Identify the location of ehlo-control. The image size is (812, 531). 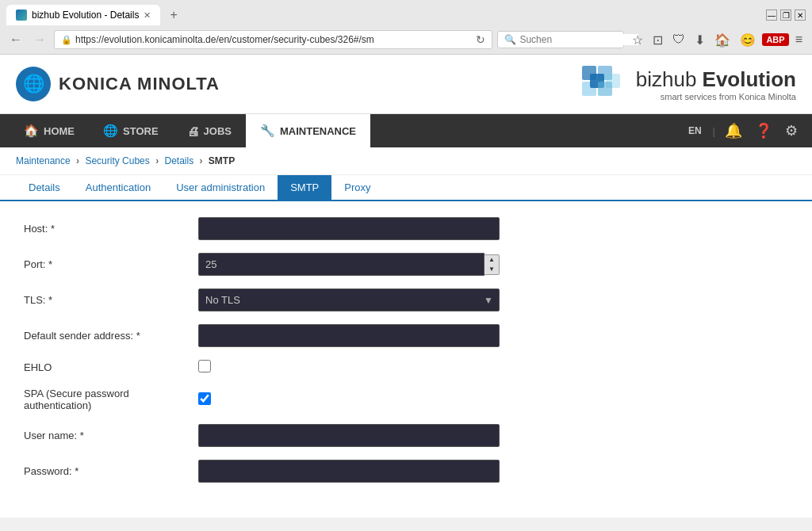
(349, 368).